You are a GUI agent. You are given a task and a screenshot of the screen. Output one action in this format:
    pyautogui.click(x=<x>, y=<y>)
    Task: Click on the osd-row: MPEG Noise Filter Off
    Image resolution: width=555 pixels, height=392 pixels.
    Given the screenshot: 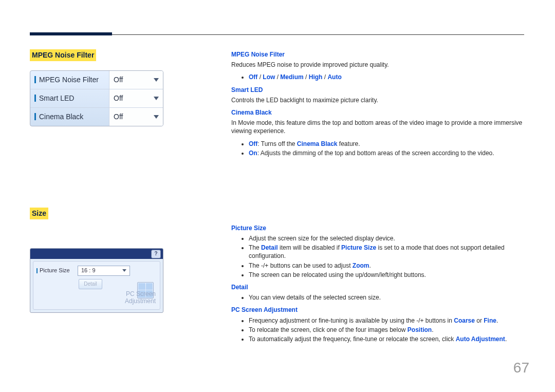 What is the action you would take?
    pyautogui.click(x=97, y=80)
    